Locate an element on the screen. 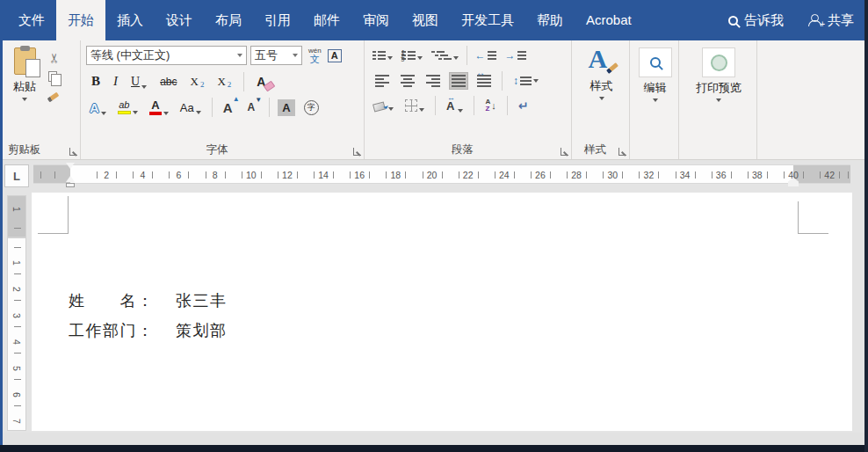 The image size is (868, 452). editing-button: 编辑 is located at coordinates (655, 75).